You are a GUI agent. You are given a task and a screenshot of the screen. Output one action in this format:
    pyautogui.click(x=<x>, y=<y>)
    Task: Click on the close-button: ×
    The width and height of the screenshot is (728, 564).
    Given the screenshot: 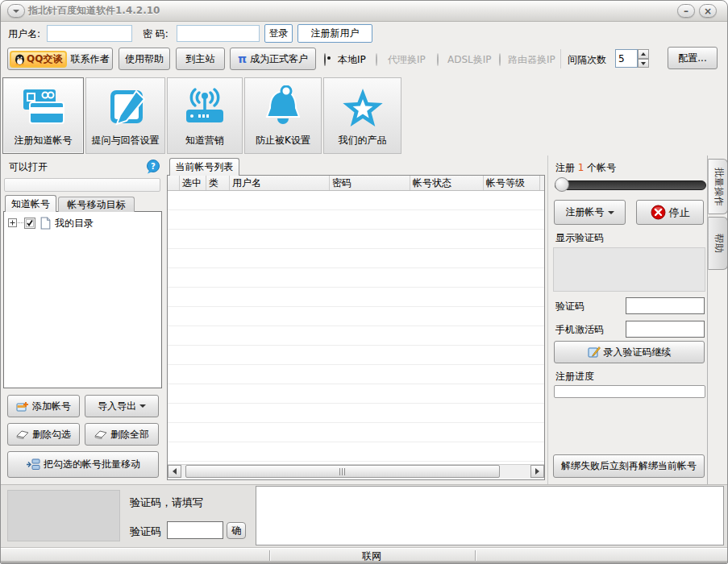 What is the action you would take?
    pyautogui.click(x=708, y=11)
    